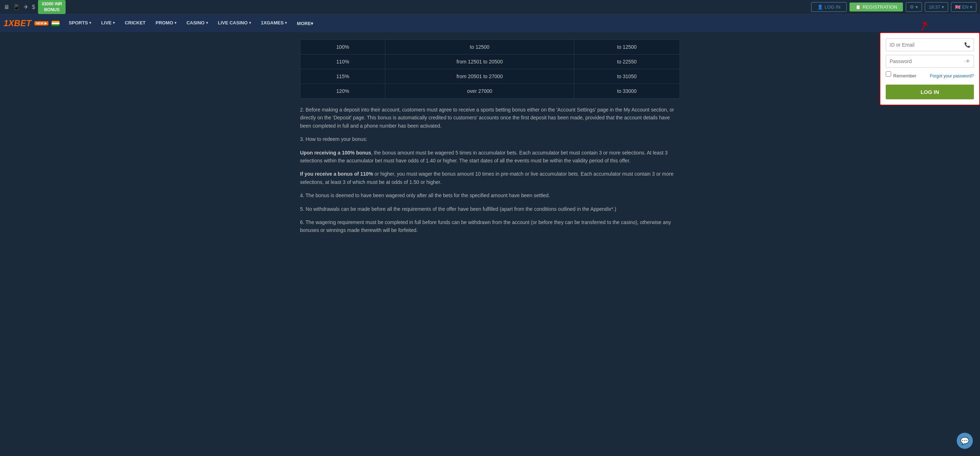 The image size is (980, 456). Describe the element at coordinates (166, 24) in the screenshot. I see `nav-item-promo: PROMO ▾` at that location.